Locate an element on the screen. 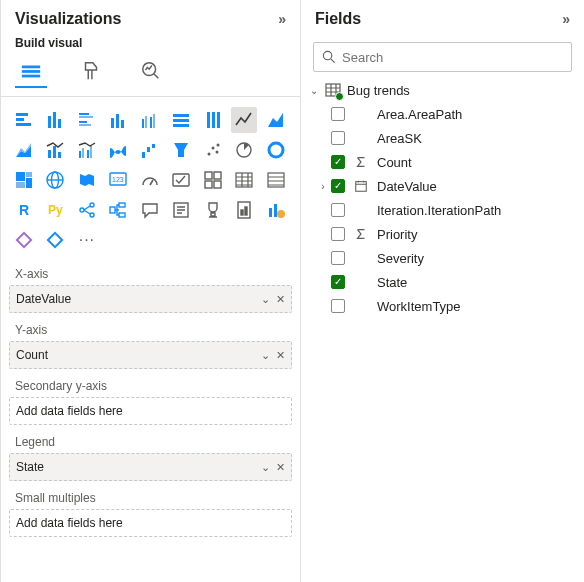 The width and height of the screenshot is (584, 582). chevron-down-icon: ⌄ is located at coordinates (314, 90).